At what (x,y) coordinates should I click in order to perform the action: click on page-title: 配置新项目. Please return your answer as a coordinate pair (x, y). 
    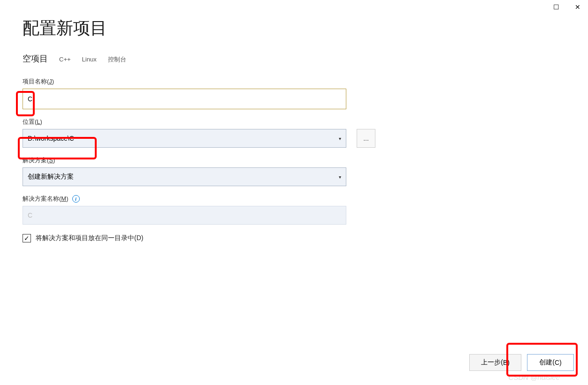
    Looking at the image, I should click on (294, 28).